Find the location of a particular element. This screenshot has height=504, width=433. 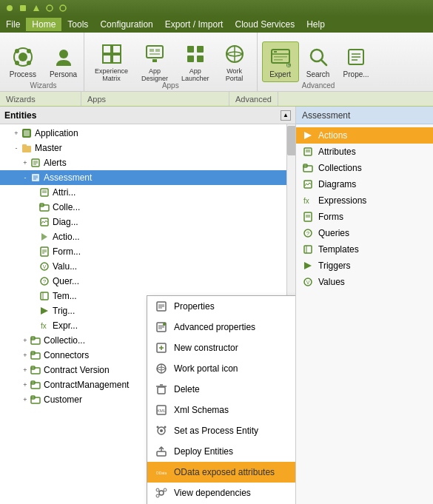

menu-help: Help is located at coordinates (315, 24).